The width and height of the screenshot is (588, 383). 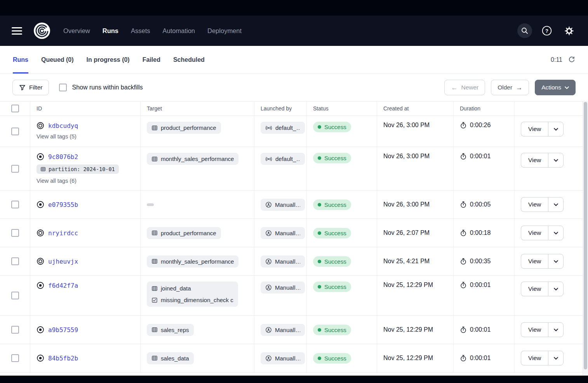 What do you see at coordinates (63, 330) in the screenshot?
I see `run-id-link: a9b57559` at bounding box center [63, 330].